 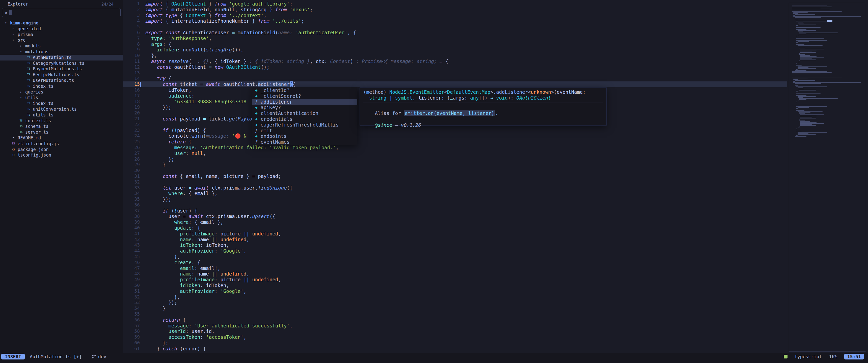 What do you see at coordinates (455, 21) in the screenshot?
I see `code-line: 4import { internationalizePhoneNumber } …` at bounding box center [455, 21].